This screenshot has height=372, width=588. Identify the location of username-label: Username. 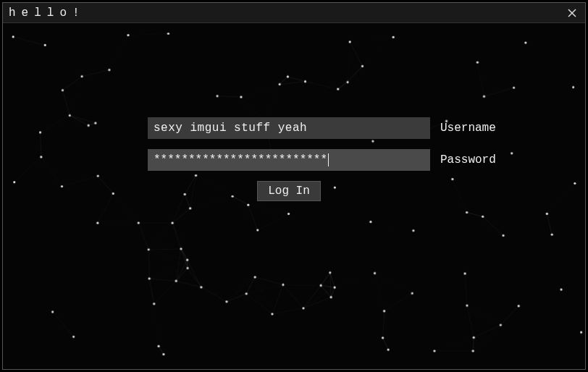
(468, 128).